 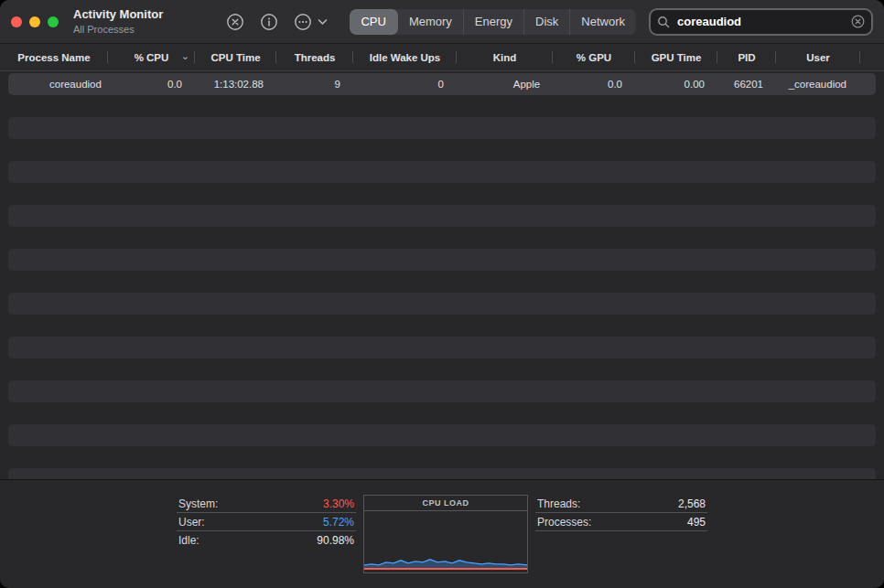 What do you see at coordinates (603, 22) in the screenshot?
I see `tab-network: Network` at bounding box center [603, 22].